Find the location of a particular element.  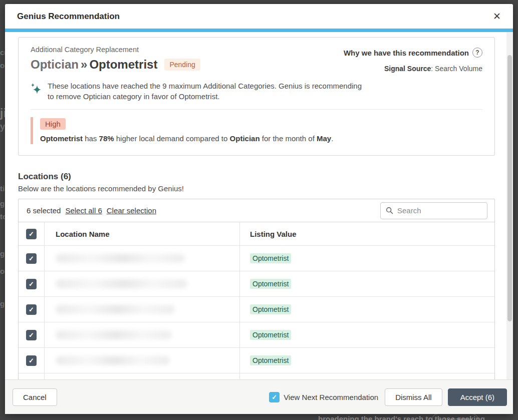

close-button: ✕ is located at coordinates (497, 16).